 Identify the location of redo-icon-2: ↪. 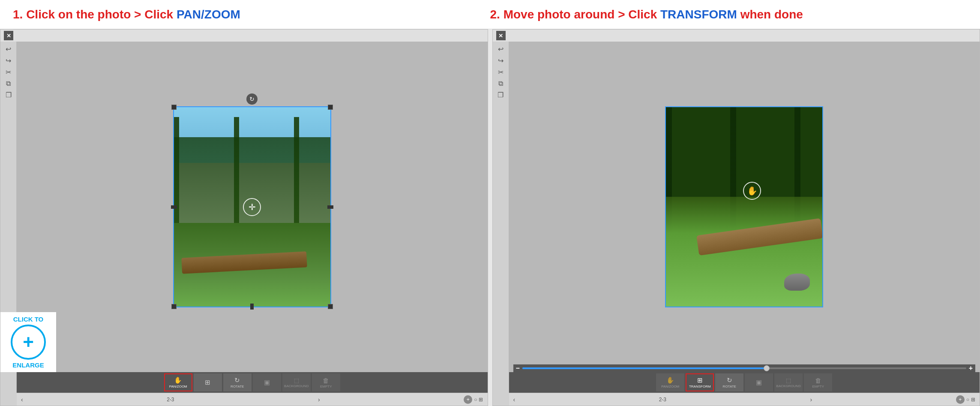
(500, 61).